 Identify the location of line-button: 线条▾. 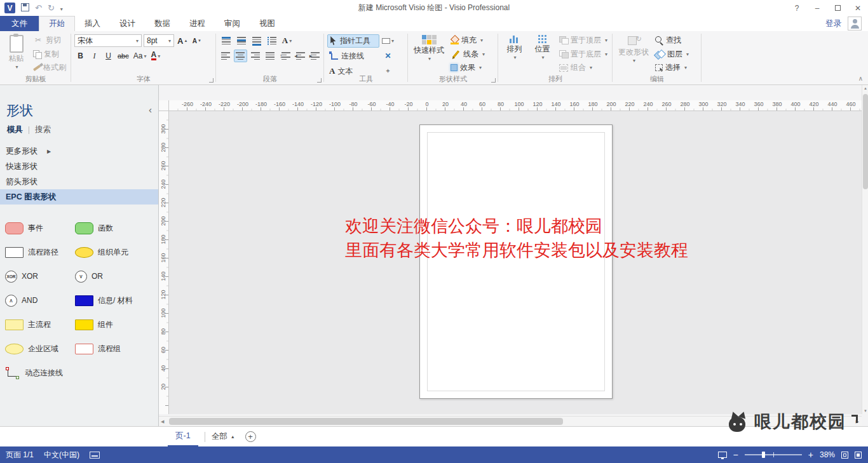
(468, 55).